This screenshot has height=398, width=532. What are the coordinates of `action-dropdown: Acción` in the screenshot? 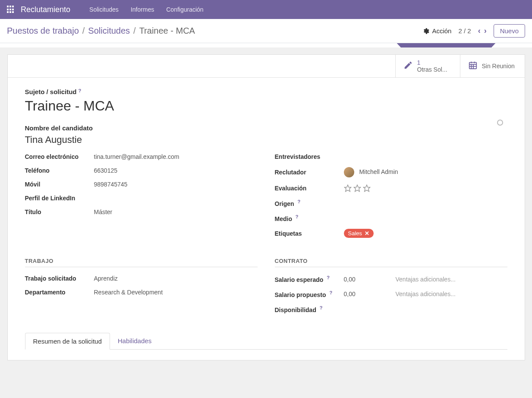 It's located at (437, 31).